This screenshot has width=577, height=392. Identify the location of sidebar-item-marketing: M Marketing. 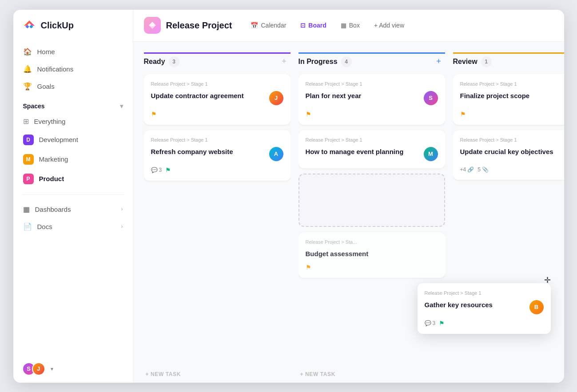
(73, 159).